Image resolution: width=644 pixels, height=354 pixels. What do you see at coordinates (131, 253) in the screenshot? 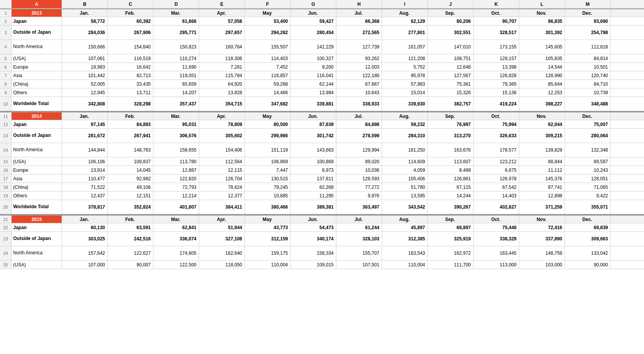
I see `cell-c-24: 122,627` at bounding box center [131, 253].